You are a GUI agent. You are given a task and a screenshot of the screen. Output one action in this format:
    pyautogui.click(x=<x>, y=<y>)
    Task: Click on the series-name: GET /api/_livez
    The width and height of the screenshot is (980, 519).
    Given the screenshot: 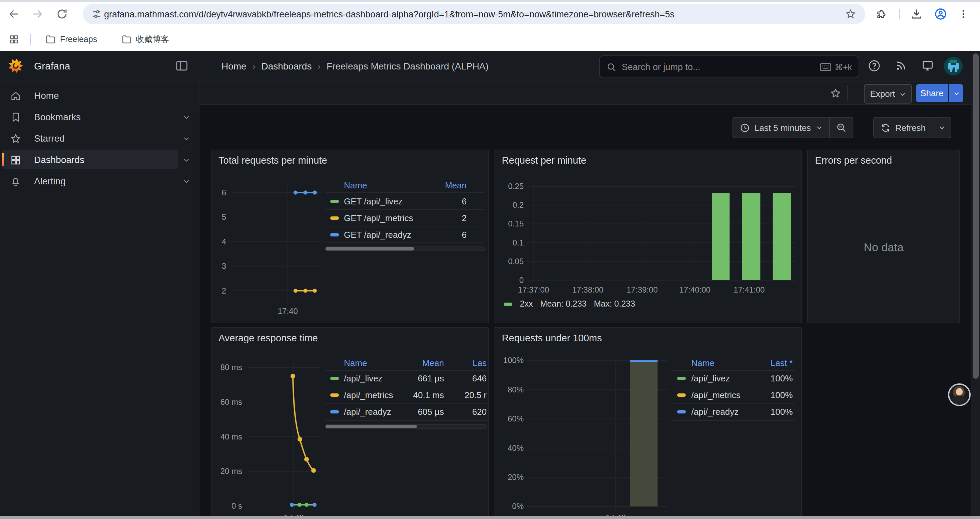 What is the action you would take?
    pyautogui.click(x=385, y=201)
    